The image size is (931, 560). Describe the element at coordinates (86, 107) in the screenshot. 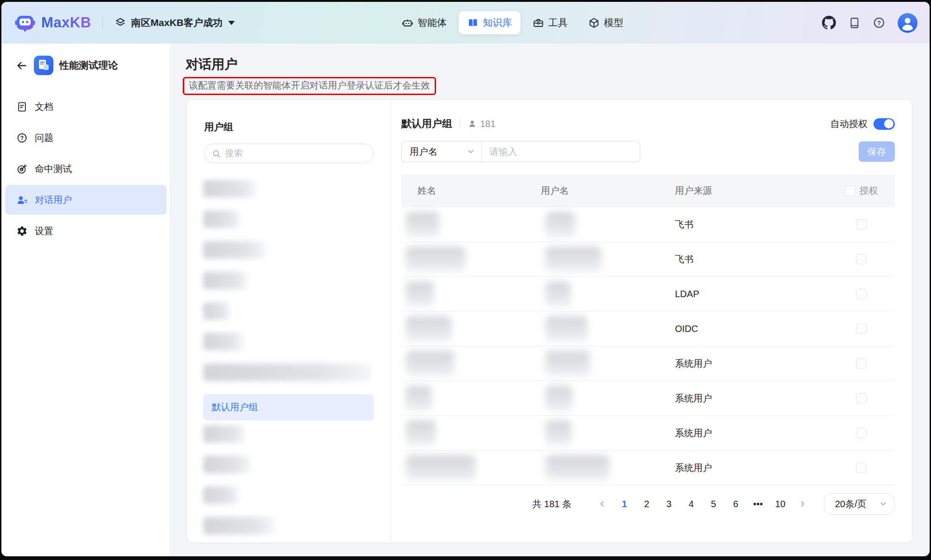

I see `sidebar-item-documents: 文档` at that location.